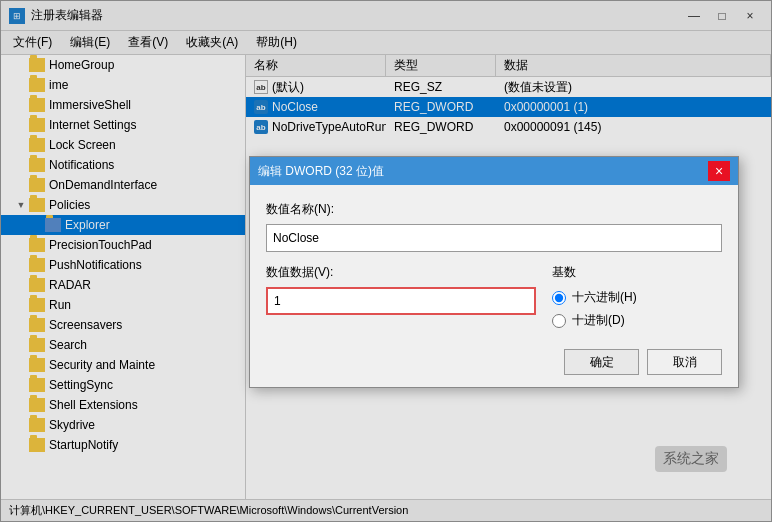  Describe the element at coordinates (494, 171) in the screenshot. I see `dialog-titlebar: 编辑 DWORD (32 位)值 ×` at that location.